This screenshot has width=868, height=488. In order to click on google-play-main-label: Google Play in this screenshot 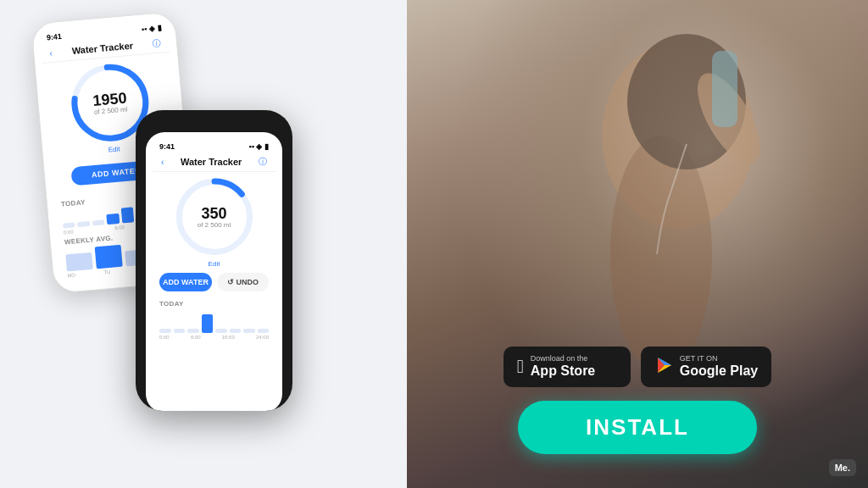, I will do `click(719, 371)`.